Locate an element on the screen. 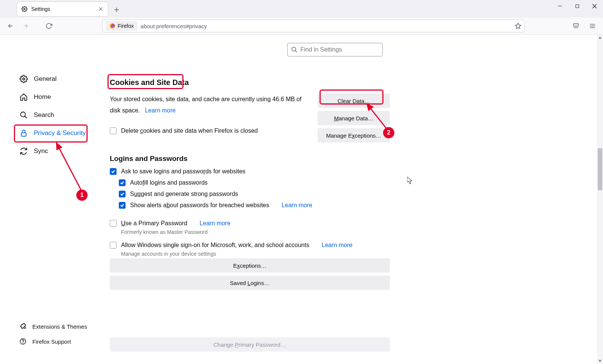 Image resolution: width=603 pixels, height=364 pixels. sidebar-item-support: Firefox Support is located at coordinates (55, 341).